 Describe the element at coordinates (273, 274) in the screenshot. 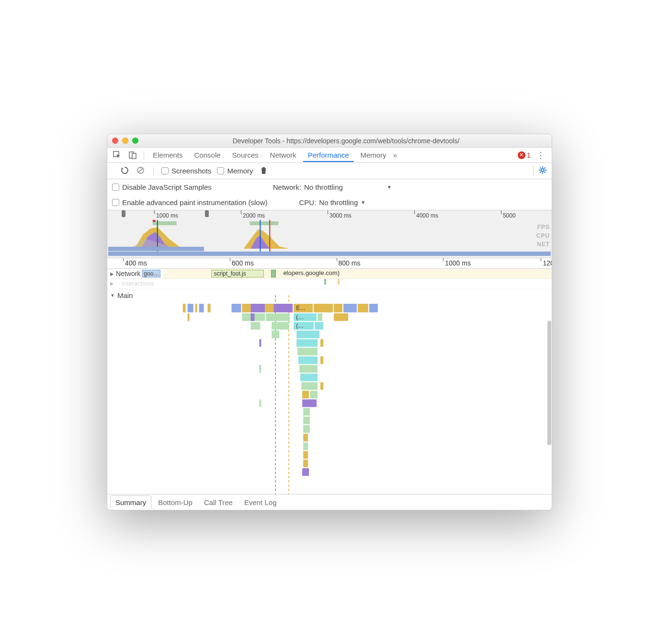

I see `network-request` at that location.